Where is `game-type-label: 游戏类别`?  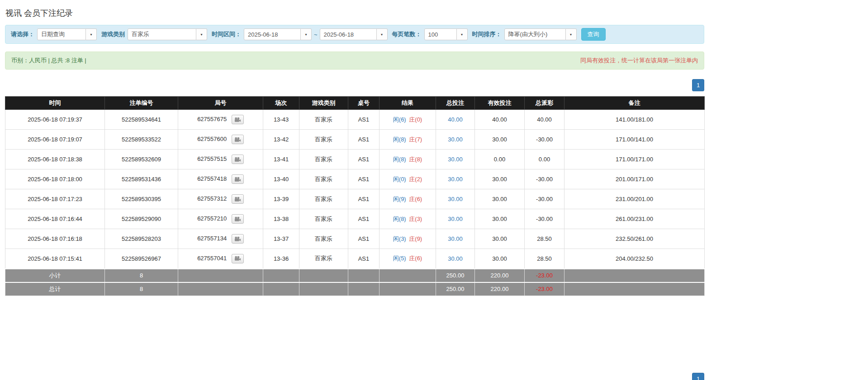
game-type-label: 游戏类别 is located at coordinates (113, 34).